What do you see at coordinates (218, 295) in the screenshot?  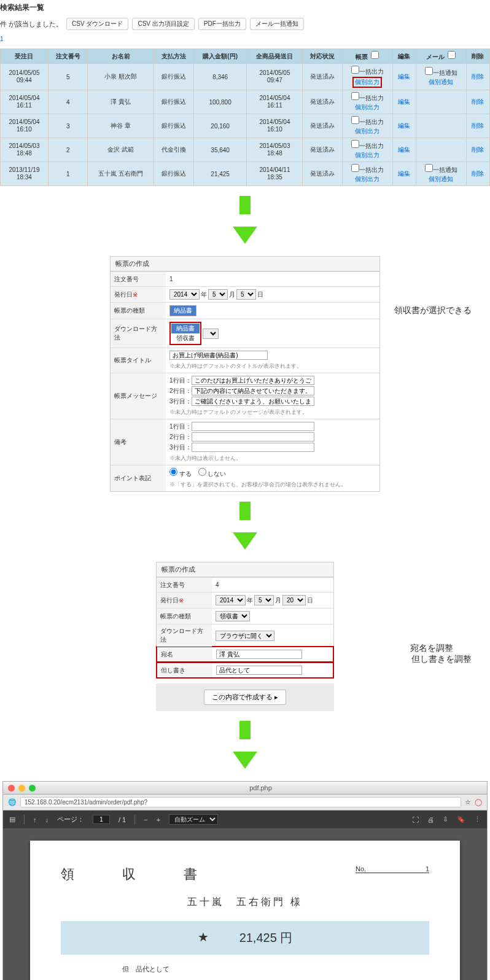 I see `month-select: 5` at bounding box center [218, 295].